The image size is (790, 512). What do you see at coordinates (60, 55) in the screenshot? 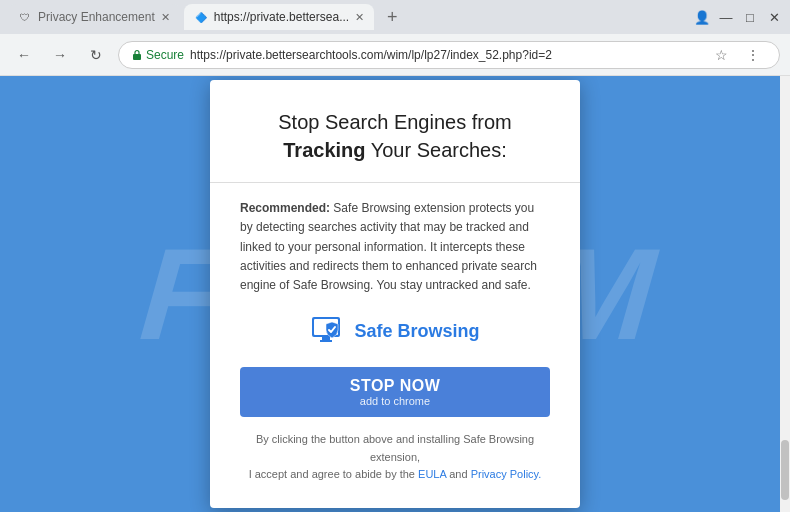
I see `forward-button: →` at bounding box center [60, 55].